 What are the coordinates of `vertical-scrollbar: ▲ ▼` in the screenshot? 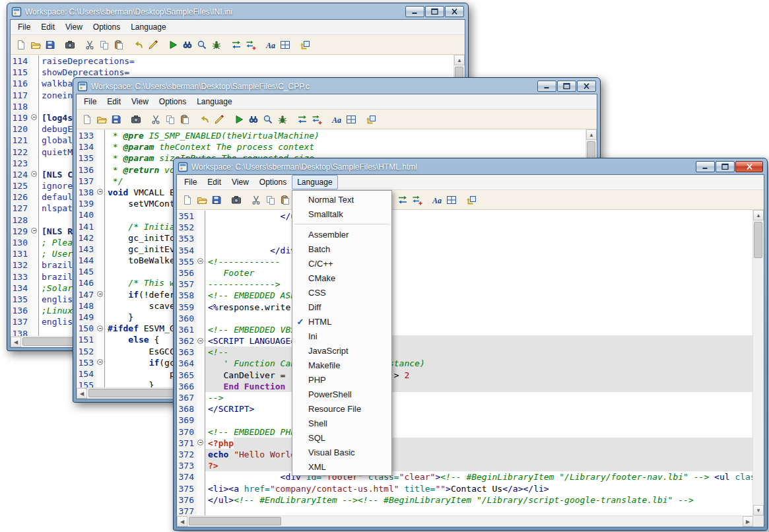 It's located at (758, 363).